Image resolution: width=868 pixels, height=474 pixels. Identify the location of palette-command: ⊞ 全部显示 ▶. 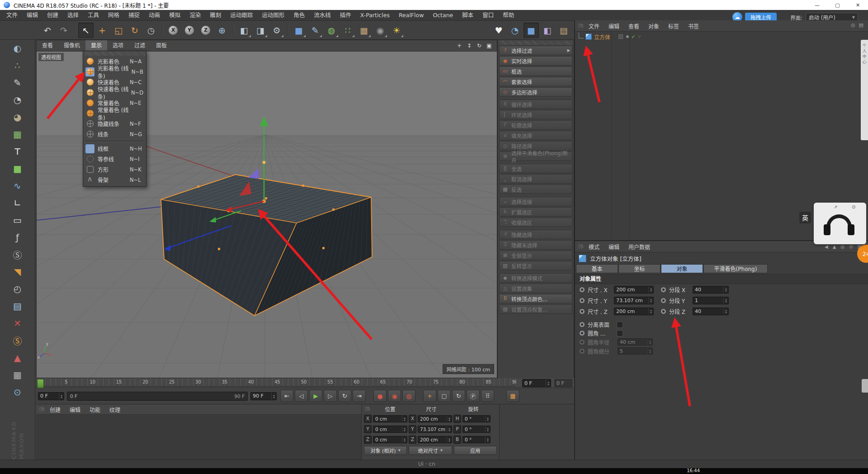
(536, 255).